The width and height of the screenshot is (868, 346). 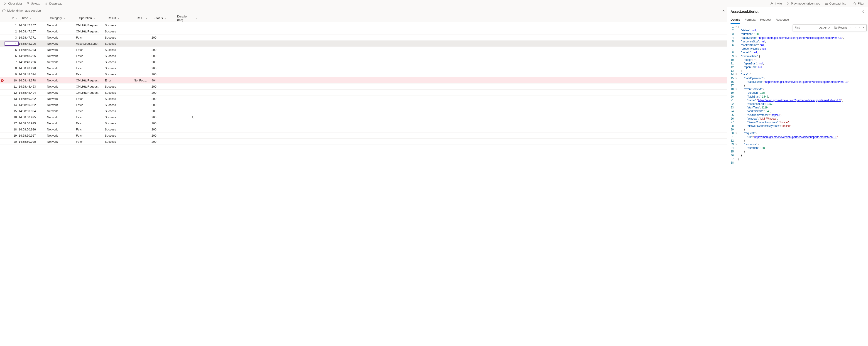 What do you see at coordinates (36, 18) in the screenshot?
I see `col-header-time: Time⌄` at bounding box center [36, 18].